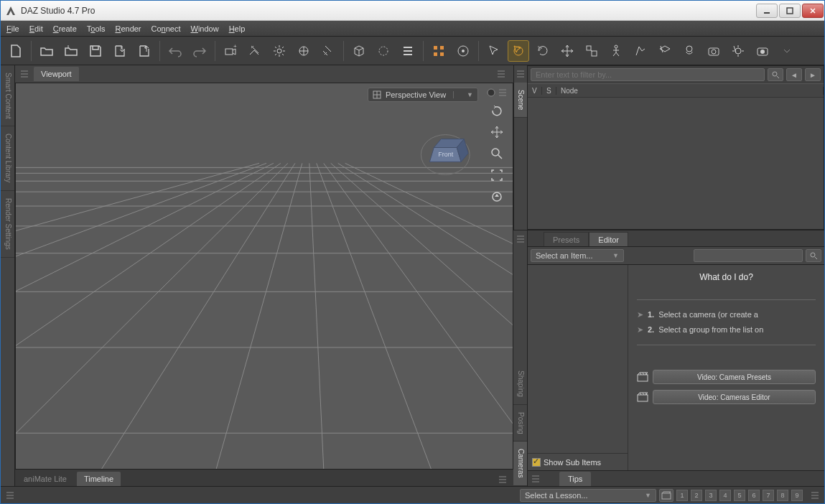  I want to click on rotate-tool-icon, so click(543, 51).